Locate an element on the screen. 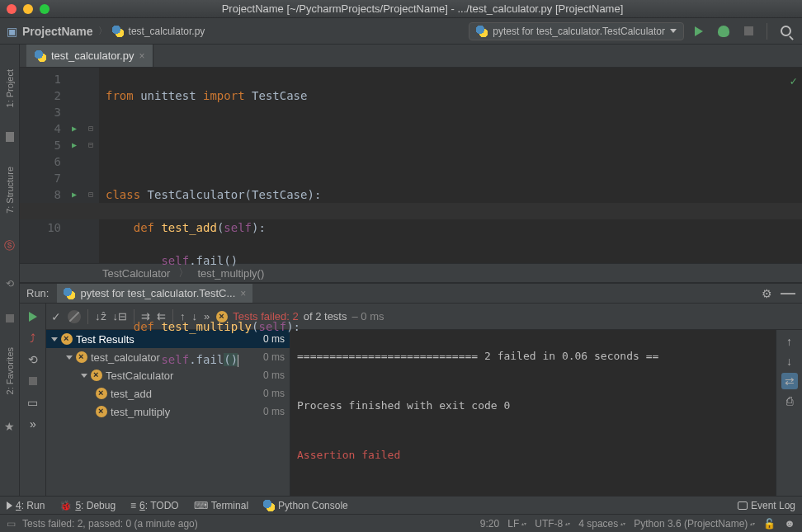  project-name: ProjectName is located at coordinates (58, 31).